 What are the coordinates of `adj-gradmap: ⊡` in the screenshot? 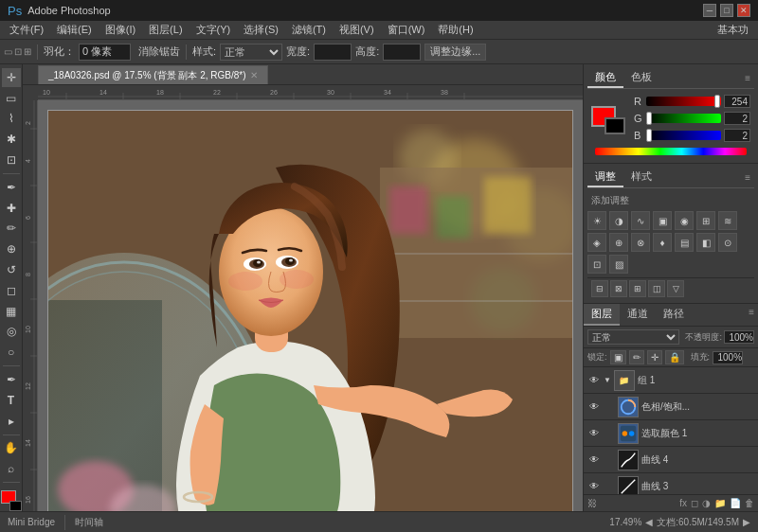 It's located at (597, 264).